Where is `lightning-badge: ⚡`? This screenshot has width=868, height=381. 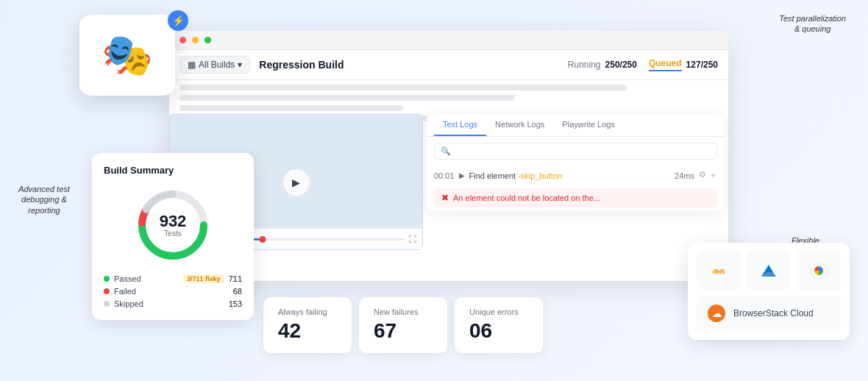
lightning-badge: ⚡ is located at coordinates (178, 21).